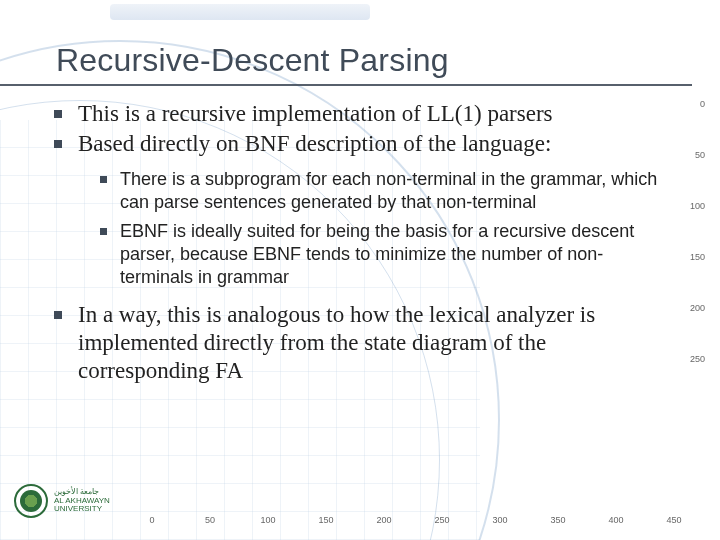  Describe the element at coordinates (385, 191) in the screenshot. I see `bullet-lvl2: There is a subprogram for each non-termi…` at that location.